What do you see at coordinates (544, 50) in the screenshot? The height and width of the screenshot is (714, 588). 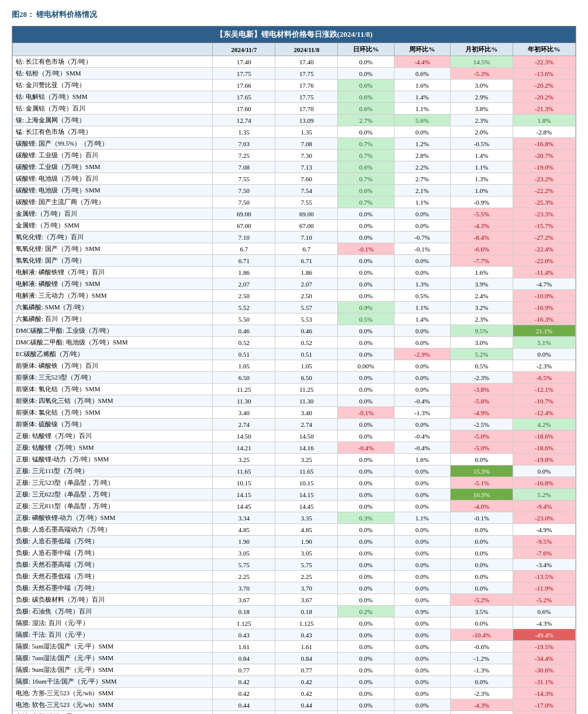 I see `col-yearly: 年初环比%` at bounding box center [544, 50].